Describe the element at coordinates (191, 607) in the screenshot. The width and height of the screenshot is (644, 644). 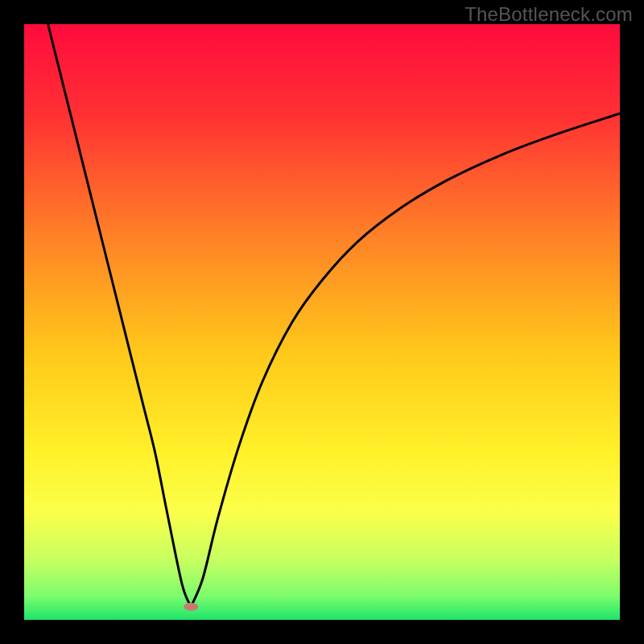
I see `minimum-marker` at that location.